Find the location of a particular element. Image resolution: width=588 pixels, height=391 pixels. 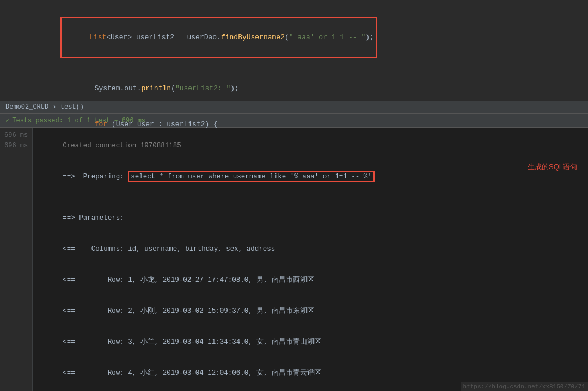

sql-box: select * from user where username like '… is located at coordinates (252, 177).